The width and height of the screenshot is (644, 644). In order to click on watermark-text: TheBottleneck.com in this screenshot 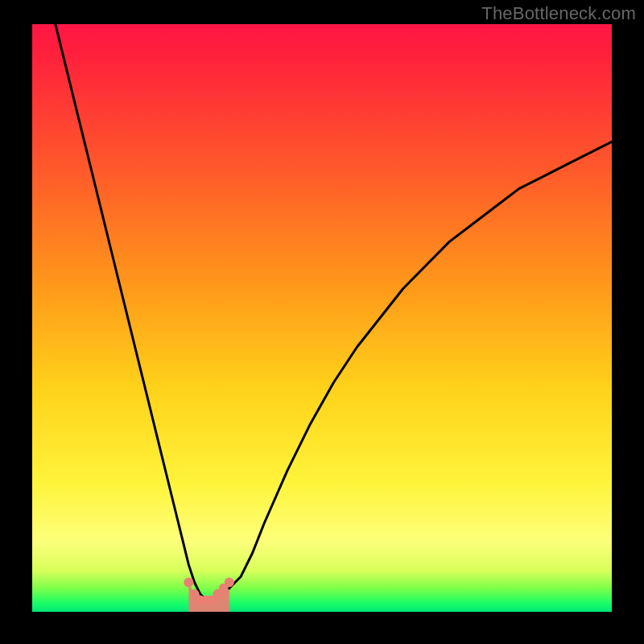, I will do `click(559, 14)`.